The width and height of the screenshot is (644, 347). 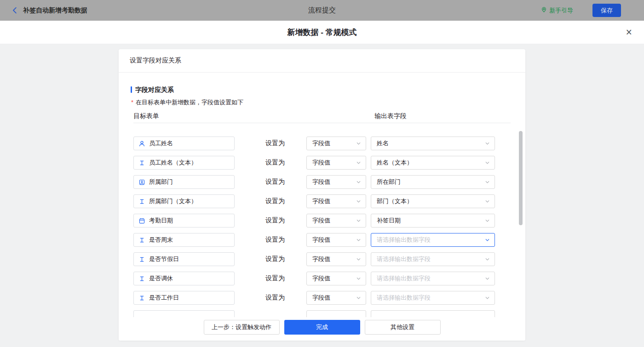 What do you see at coordinates (161, 221) in the screenshot?
I see `target-field-label: 考勤日期` at bounding box center [161, 221].